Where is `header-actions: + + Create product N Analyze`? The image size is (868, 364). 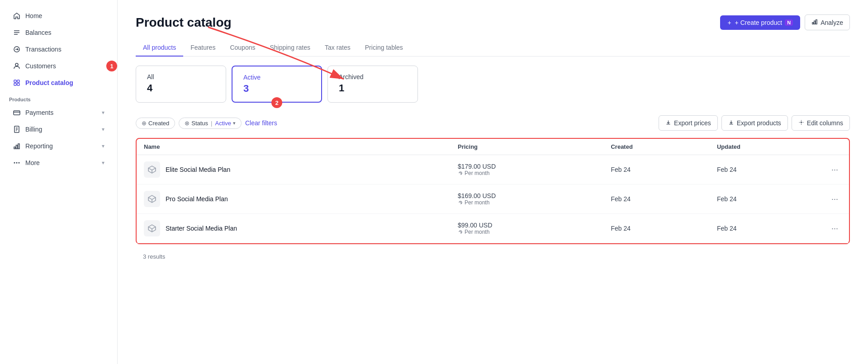
header-actions: + + Create product N Analyze is located at coordinates (785, 23).